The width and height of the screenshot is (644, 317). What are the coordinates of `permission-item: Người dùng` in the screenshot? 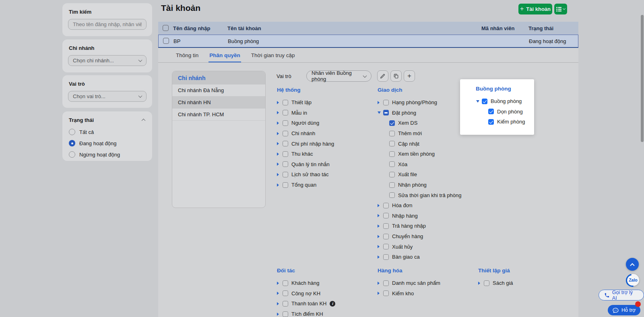 It's located at (325, 123).